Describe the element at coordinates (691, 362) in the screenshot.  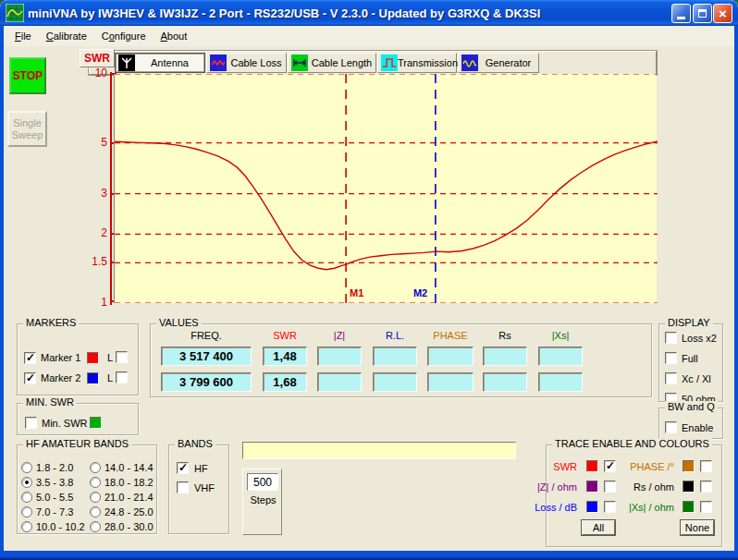
I see `display-group: DISPLAY Loss x2 Full Xc / Xl 50 ohm` at that location.